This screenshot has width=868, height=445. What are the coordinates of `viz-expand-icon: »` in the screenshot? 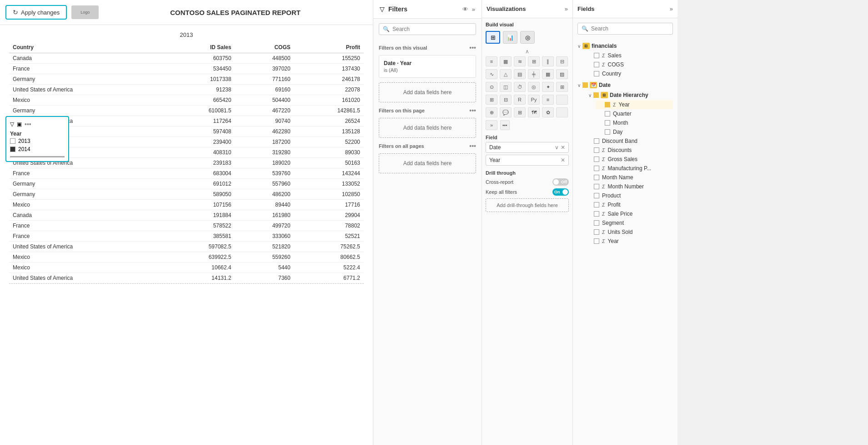 It's located at (567, 9).